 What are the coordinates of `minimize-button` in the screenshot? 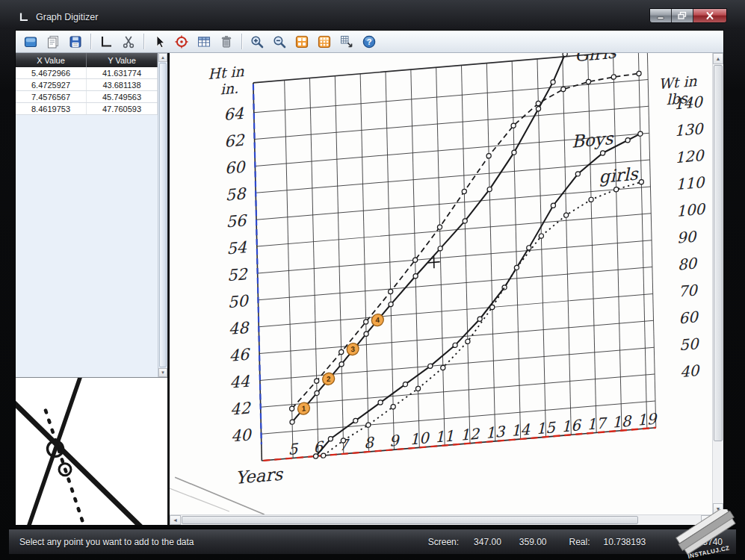 It's located at (661, 16).